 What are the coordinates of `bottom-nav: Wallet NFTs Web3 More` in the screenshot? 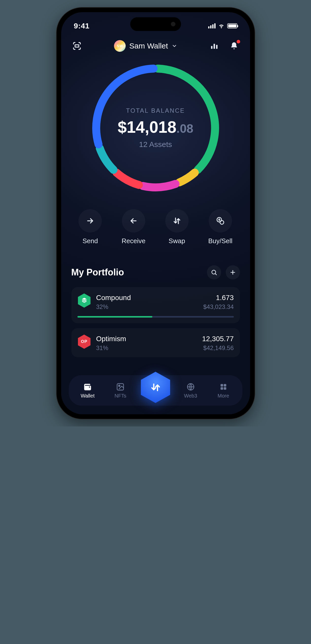 It's located at (156, 390).